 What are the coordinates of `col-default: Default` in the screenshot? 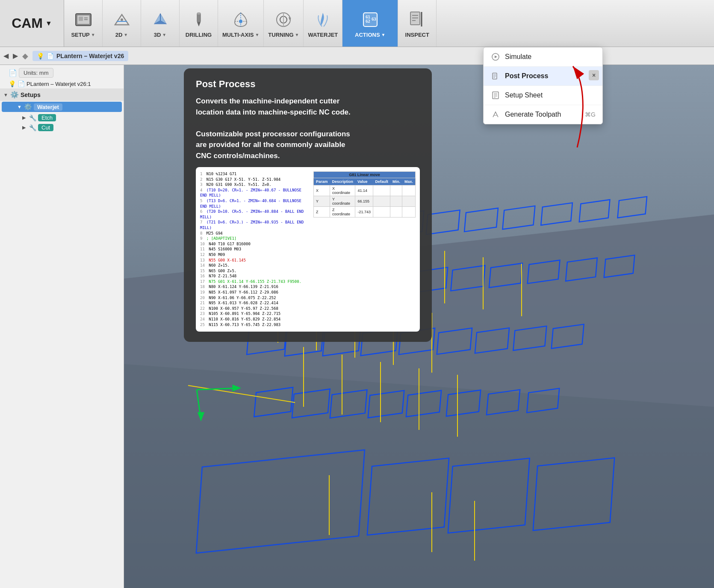 It's located at (381, 182).